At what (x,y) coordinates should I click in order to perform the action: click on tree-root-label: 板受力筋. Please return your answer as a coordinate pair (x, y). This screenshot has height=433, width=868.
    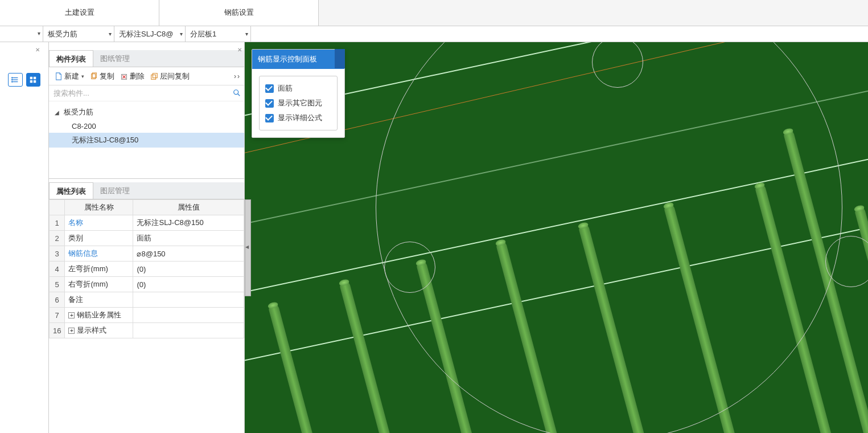
    Looking at the image, I should click on (79, 112).